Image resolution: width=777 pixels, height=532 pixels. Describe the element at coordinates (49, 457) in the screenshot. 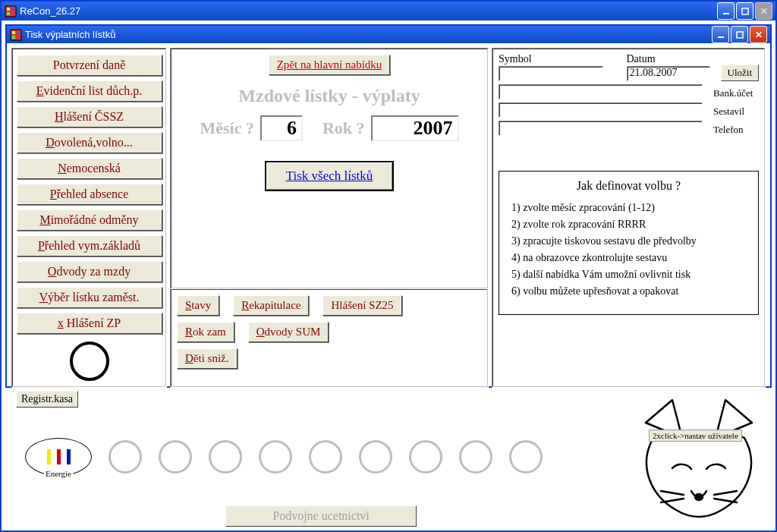

I see `energy-bar-yellow` at that location.